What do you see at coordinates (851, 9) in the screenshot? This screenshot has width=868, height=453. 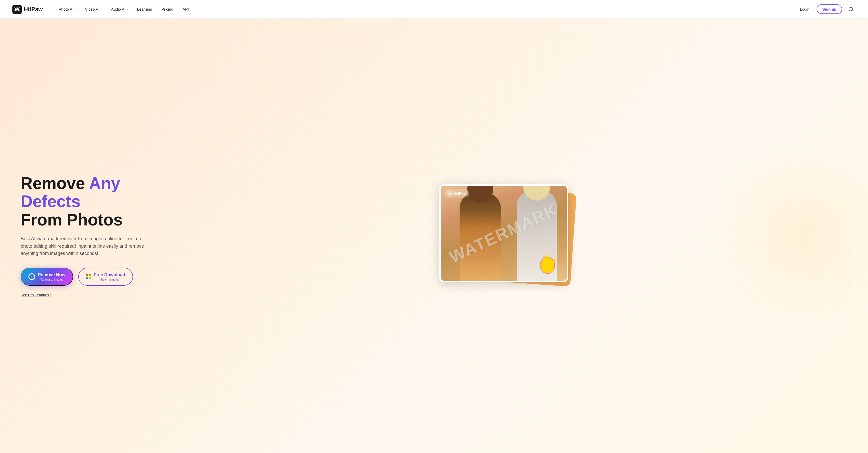 I see `search-icon` at bounding box center [851, 9].